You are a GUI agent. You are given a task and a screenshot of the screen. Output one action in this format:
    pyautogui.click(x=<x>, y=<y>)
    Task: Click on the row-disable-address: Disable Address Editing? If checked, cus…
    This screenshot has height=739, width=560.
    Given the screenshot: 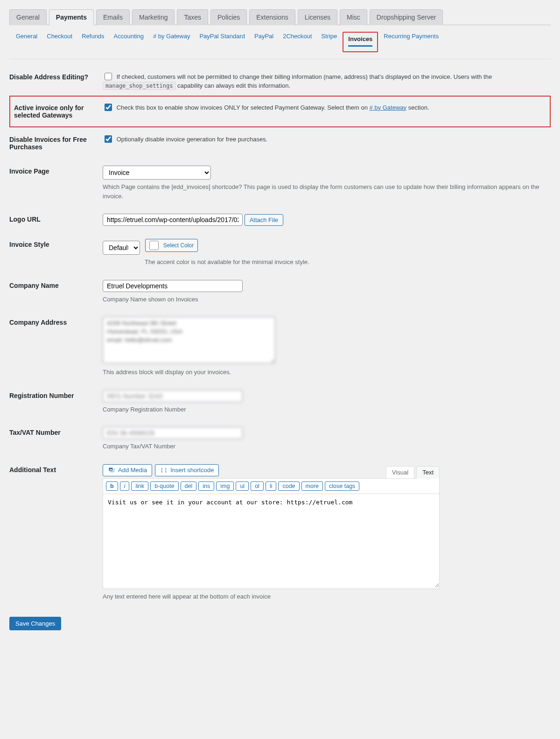 What is the action you would take?
    pyautogui.click(x=280, y=80)
    